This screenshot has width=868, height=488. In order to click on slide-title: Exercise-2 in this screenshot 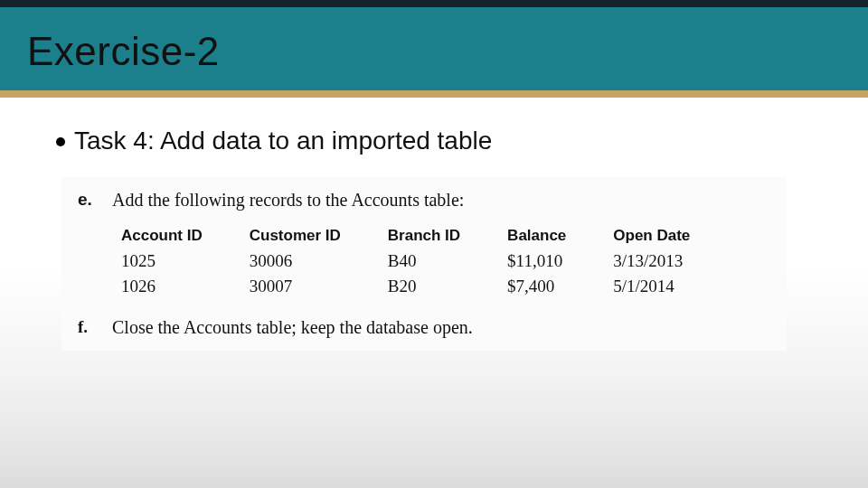, I will do `click(123, 52)`.